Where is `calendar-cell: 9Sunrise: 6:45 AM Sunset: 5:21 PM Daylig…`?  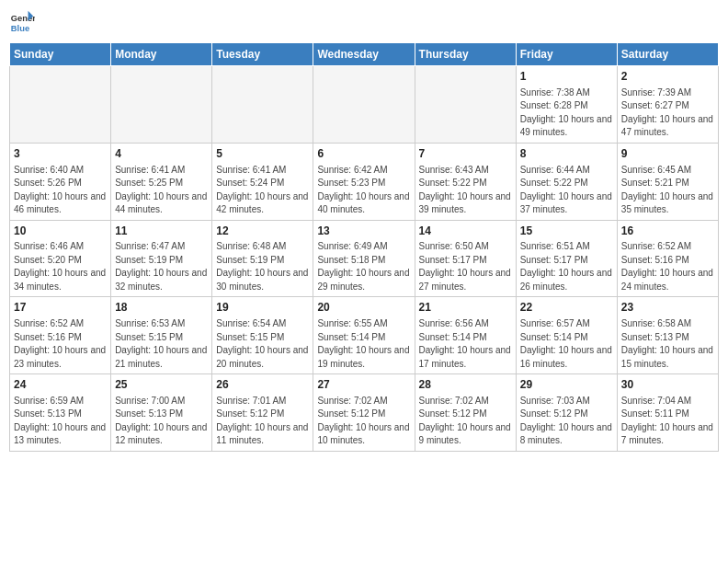
calendar-cell: 9Sunrise: 6:45 AM Sunset: 5:21 PM Daylig… is located at coordinates (667, 181).